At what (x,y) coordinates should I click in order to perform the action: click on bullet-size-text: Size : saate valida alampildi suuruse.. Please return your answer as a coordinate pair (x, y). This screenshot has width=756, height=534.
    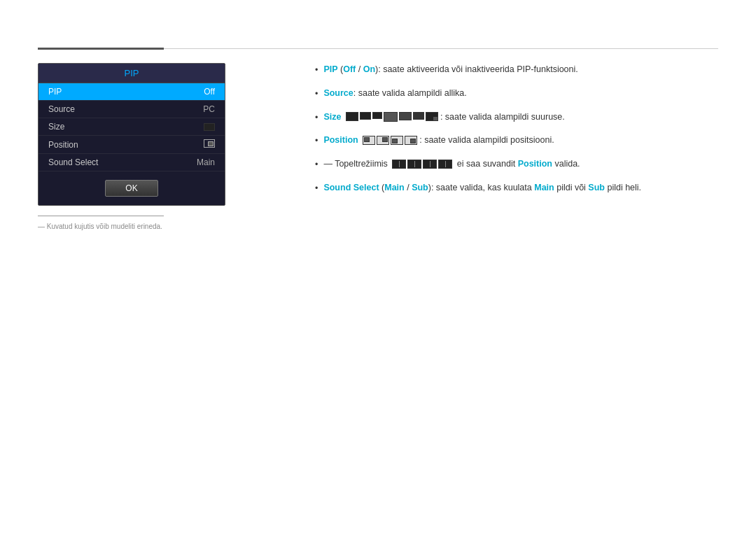
    Looking at the image, I should click on (444, 118).